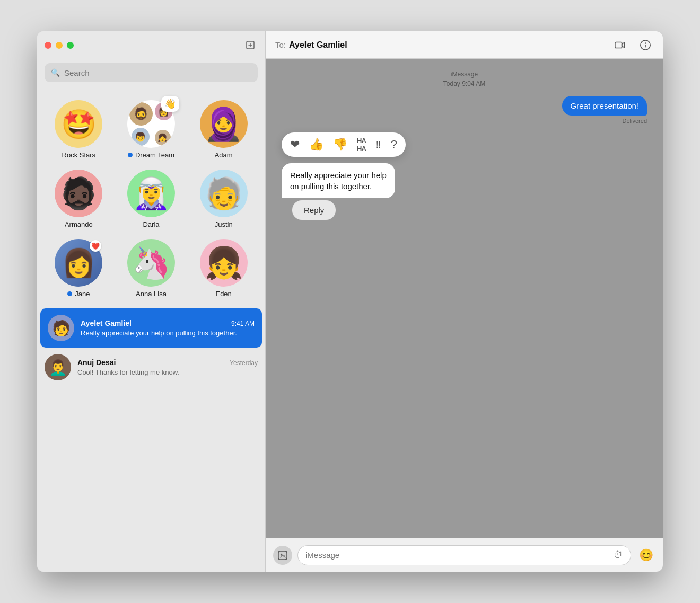 The width and height of the screenshot is (700, 603). I want to click on to-label: To:, so click(281, 45).